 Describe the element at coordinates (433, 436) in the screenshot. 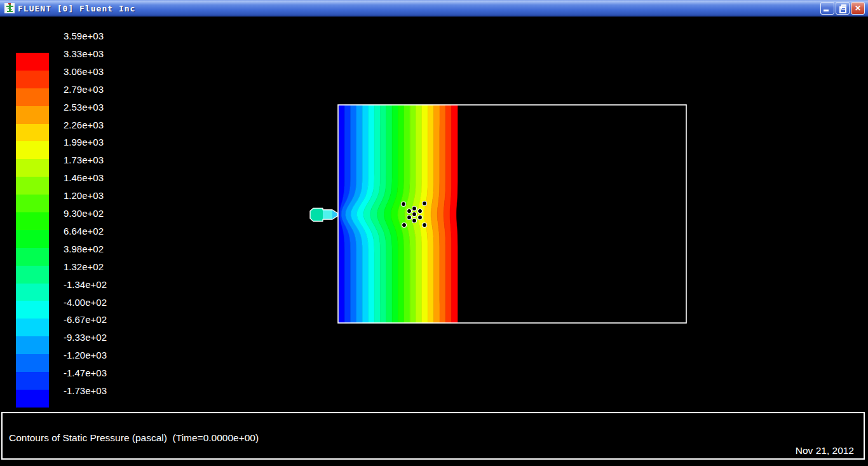

I see `caption-box: Contours of Static Pressure (pascal) (Ti…` at that location.